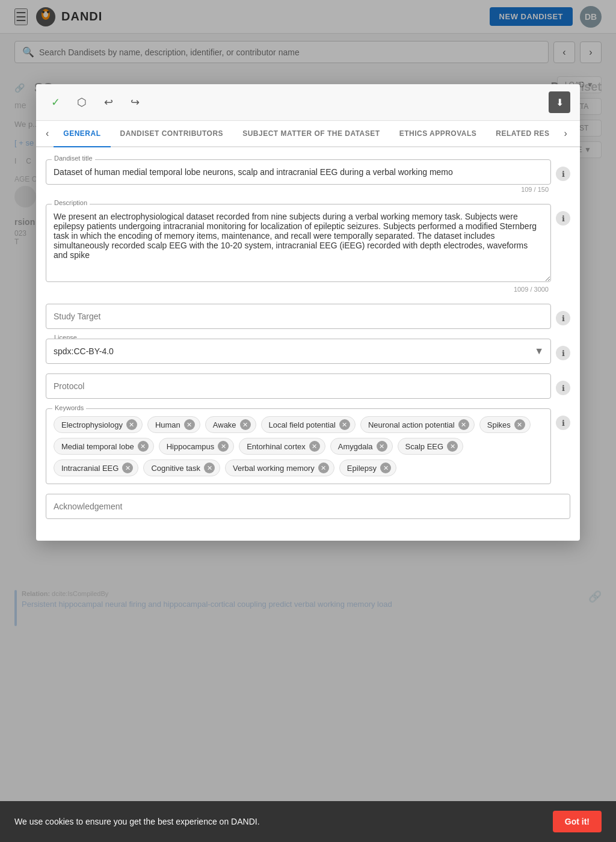 The height and width of the screenshot is (842, 616). What do you see at coordinates (308, 316) in the screenshot?
I see `study-target-field: ℹ` at bounding box center [308, 316].